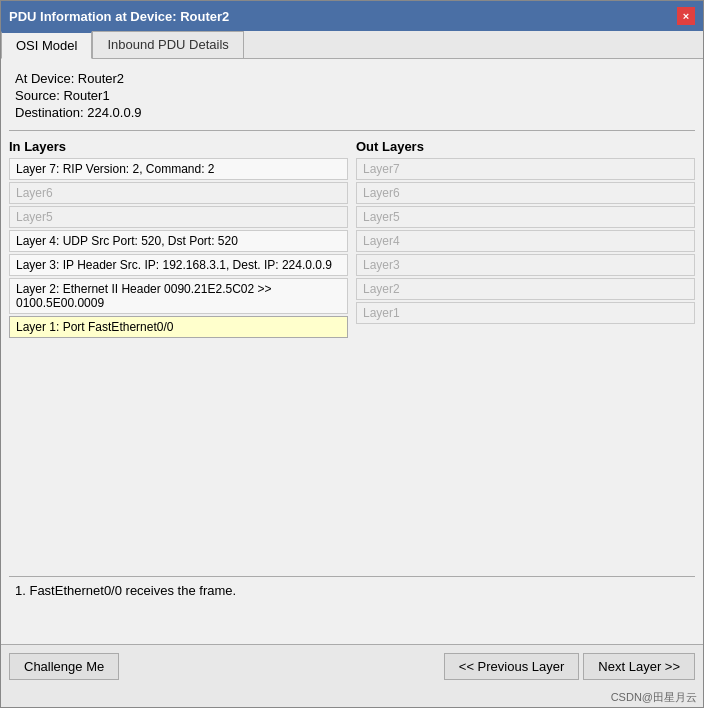  I want to click on out-layer-6: Layer6, so click(526, 193).